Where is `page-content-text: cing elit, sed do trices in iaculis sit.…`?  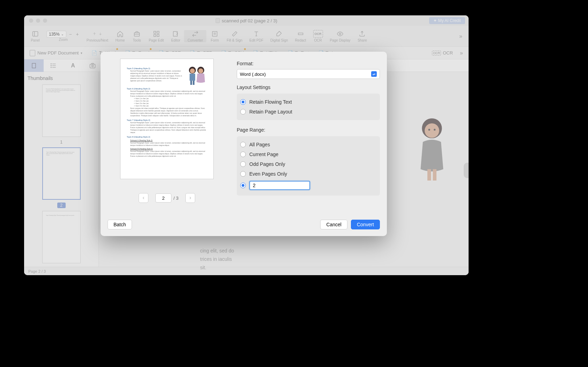 page-content-text: cing elit, sed do trices in iaculis sit.… is located at coordinates (221, 261).